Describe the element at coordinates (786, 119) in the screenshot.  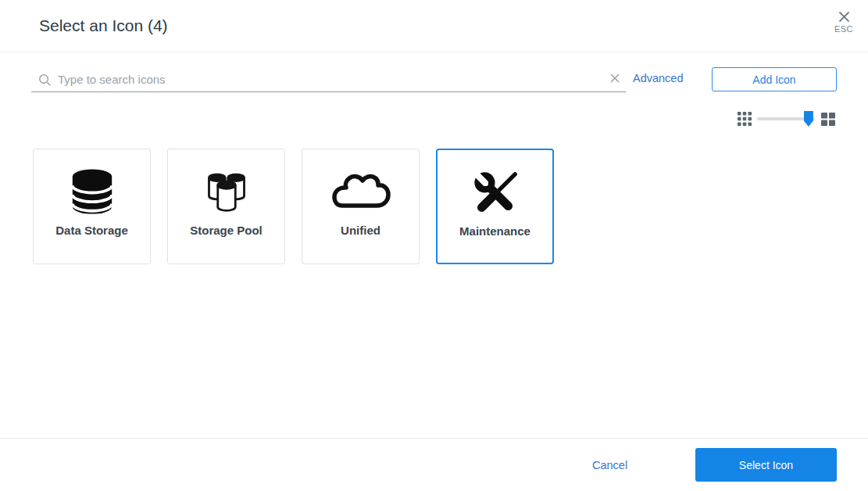
I see `size-slider-track` at that location.